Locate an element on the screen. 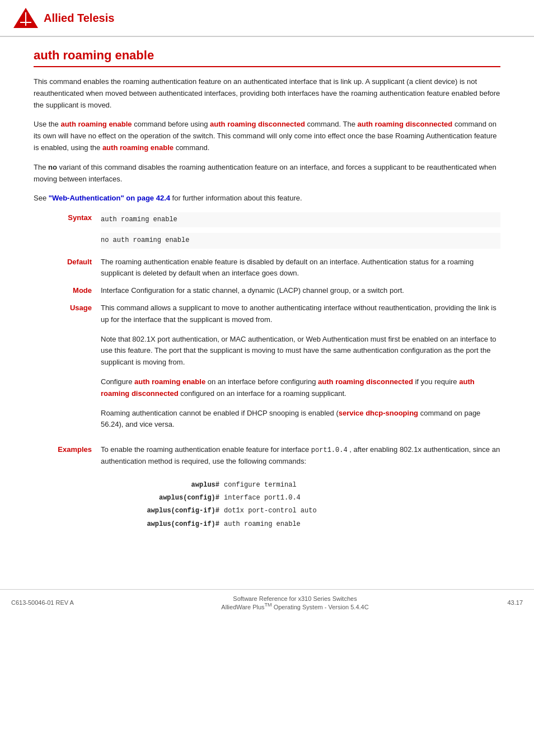  footer-line1: Software Reference for x310 Series Switc… is located at coordinates (295, 599).